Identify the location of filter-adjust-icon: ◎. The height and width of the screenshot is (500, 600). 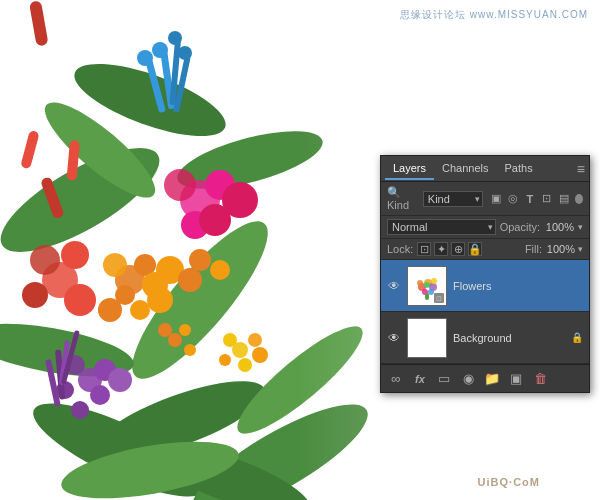
(513, 199).